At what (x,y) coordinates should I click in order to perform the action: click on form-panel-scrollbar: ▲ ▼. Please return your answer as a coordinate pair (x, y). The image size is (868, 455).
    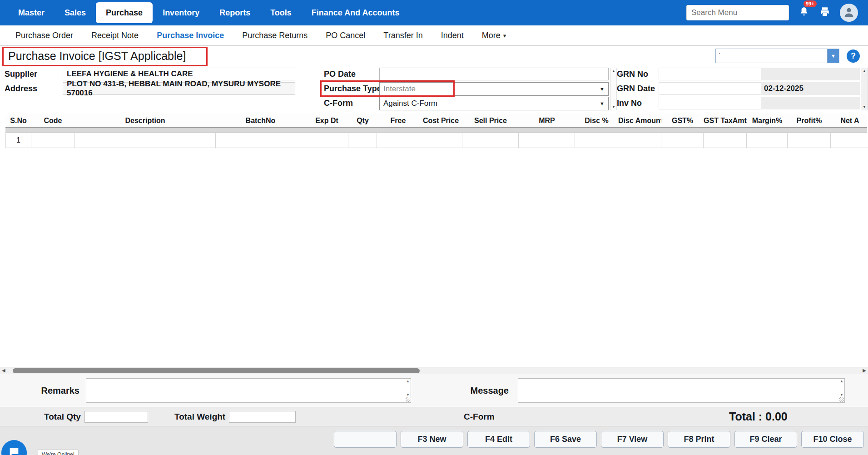
    Looking at the image, I should click on (614, 89).